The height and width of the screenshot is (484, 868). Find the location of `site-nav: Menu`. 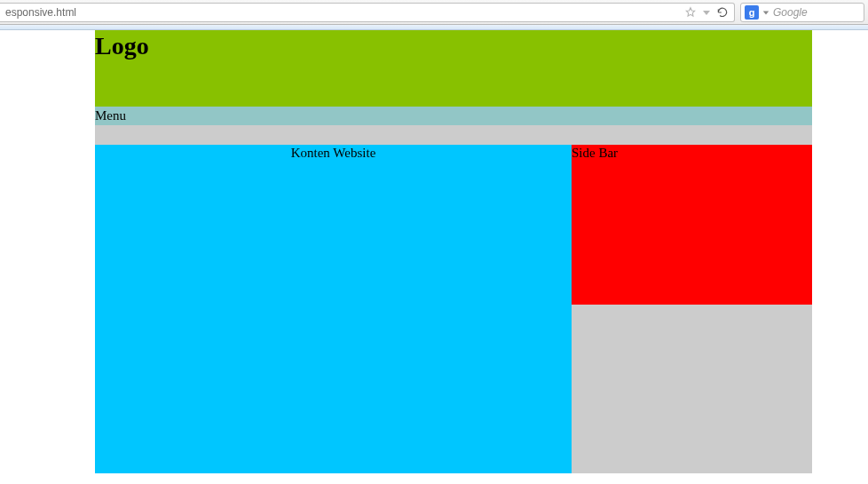

site-nav: Menu is located at coordinates (454, 115).